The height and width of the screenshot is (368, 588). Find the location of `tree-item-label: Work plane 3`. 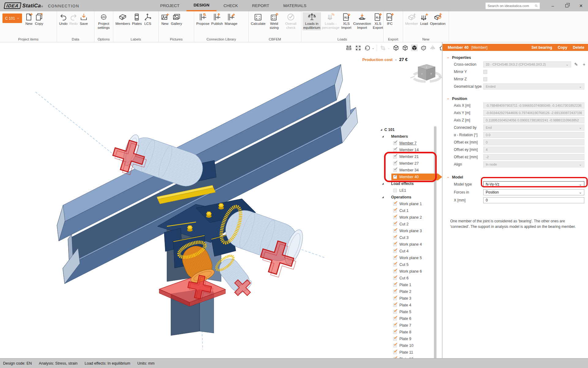

tree-item-label: Work plane 3 is located at coordinates (410, 231).